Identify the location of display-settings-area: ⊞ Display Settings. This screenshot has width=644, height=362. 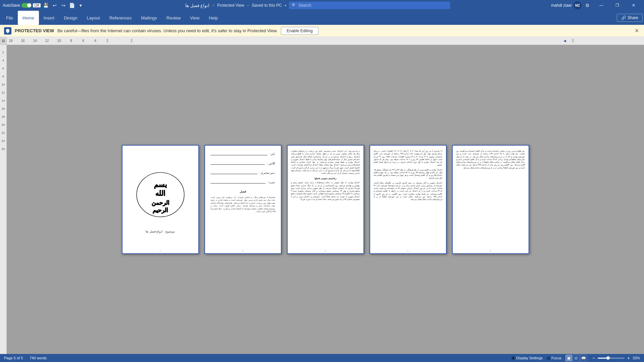
(527, 358).